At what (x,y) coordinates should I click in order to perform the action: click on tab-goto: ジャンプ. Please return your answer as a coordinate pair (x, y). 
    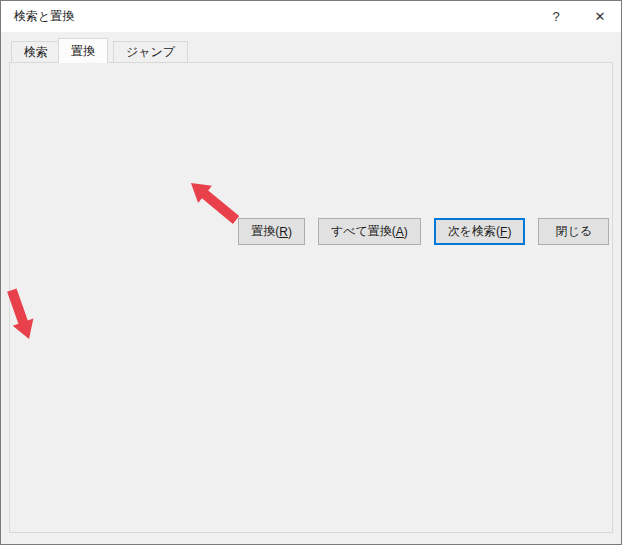
    Looking at the image, I should click on (150, 52).